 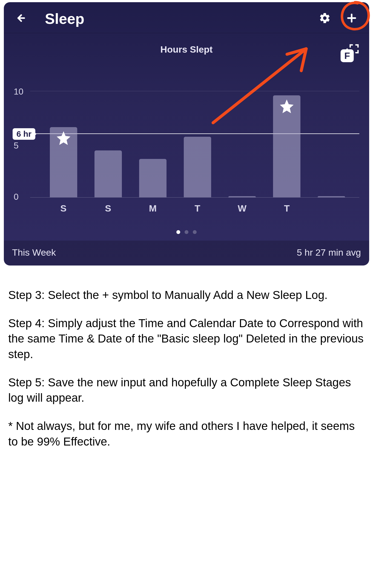 What do you see at coordinates (16, 146) in the screenshot?
I see `y-tick: 5` at bounding box center [16, 146].